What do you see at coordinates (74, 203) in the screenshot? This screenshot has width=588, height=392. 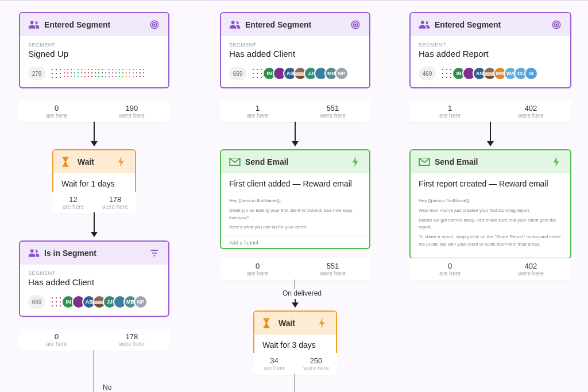 I see `stat-are-here: 12 are here` at bounding box center [74, 203].